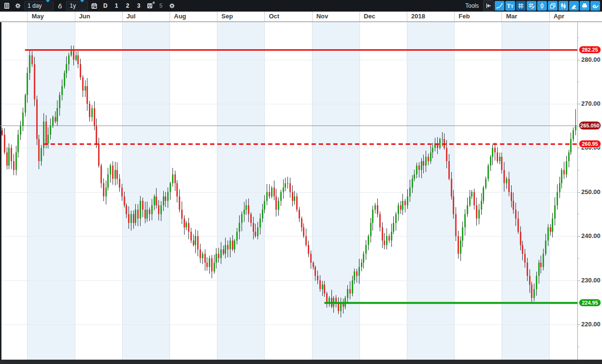 The width and height of the screenshot is (602, 364). I want to click on layout-3-button: 3, so click(139, 6).